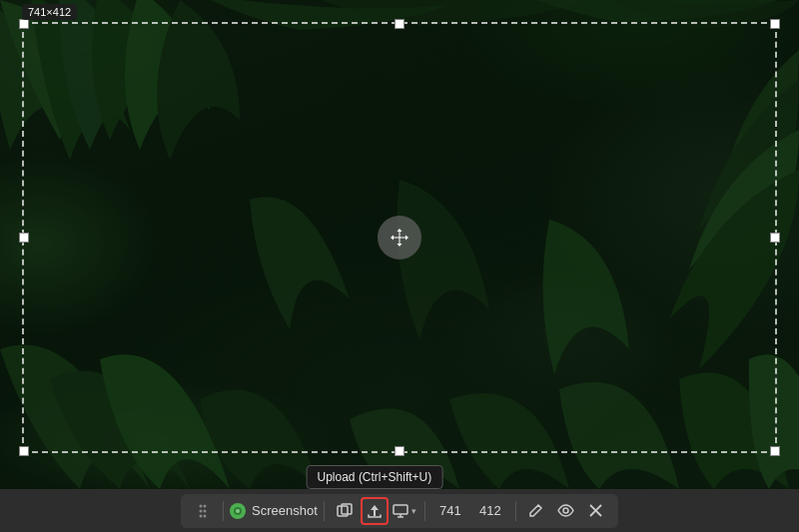  Describe the element at coordinates (404, 511) in the screenshot. I see `monitor-button: ▾` at that location.